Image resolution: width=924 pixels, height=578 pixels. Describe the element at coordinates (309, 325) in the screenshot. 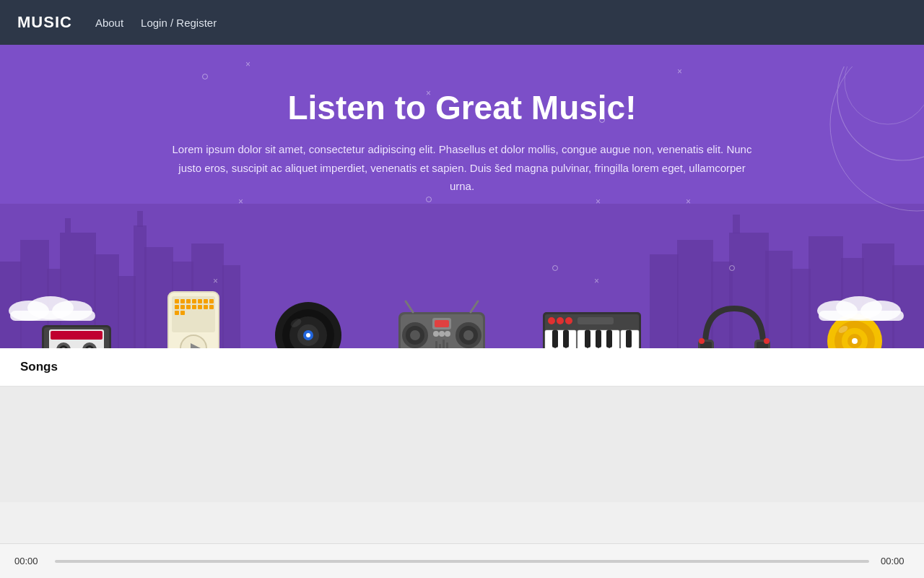

I see `vinyl-record-icon` at that location.